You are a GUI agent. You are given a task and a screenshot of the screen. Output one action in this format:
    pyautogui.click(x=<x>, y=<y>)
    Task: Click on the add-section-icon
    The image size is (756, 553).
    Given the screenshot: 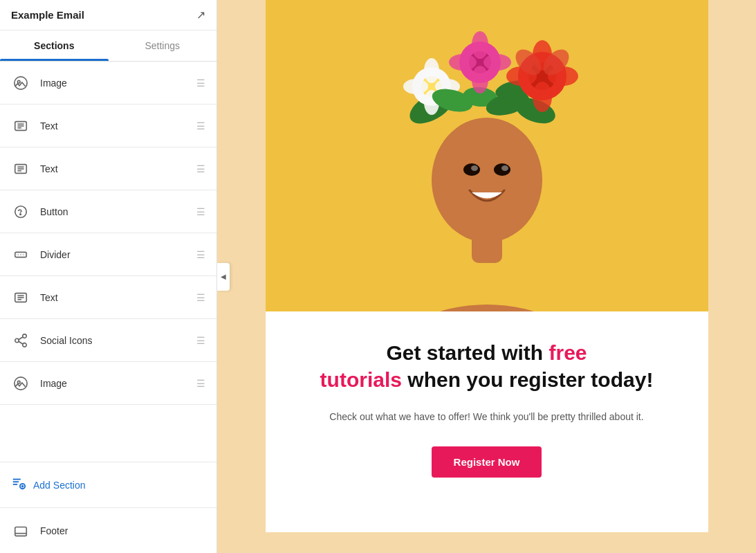 What is the action you would take?
    pyautogui.click(x=19, y=484)
    